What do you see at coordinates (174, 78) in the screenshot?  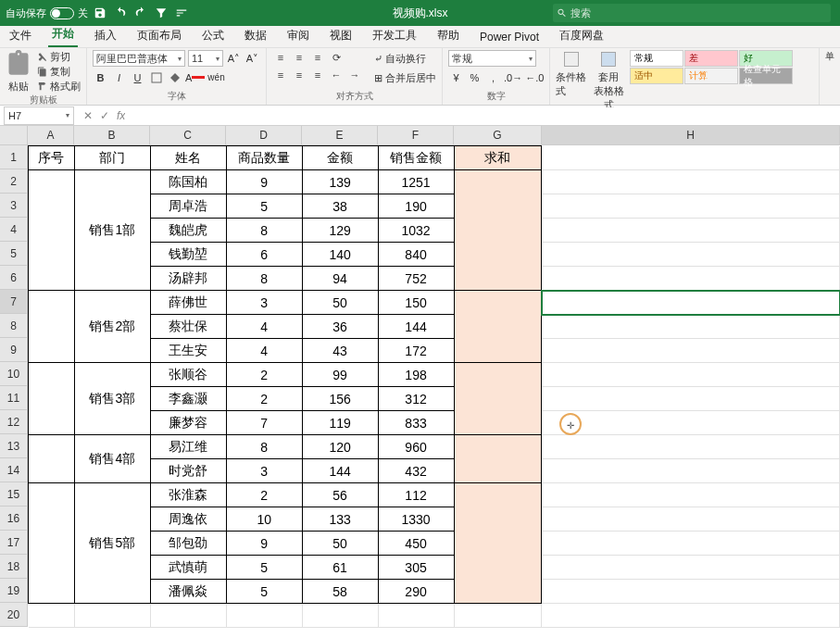 I see `fill-color-button` at bounding box center [174, 78].